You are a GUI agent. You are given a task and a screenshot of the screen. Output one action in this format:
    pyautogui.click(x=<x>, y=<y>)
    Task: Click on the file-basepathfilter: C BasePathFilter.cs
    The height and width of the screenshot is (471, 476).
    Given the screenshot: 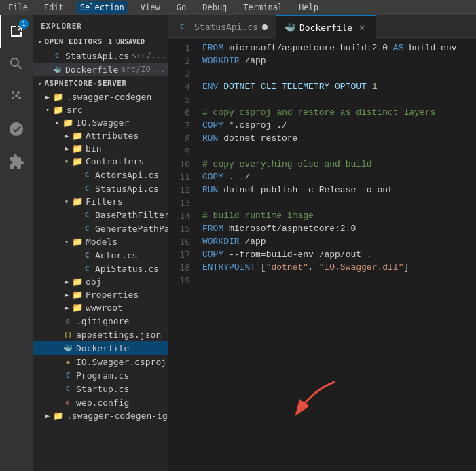 What is the action you would take?
    pyautogui.click(x=100, y=215)
    